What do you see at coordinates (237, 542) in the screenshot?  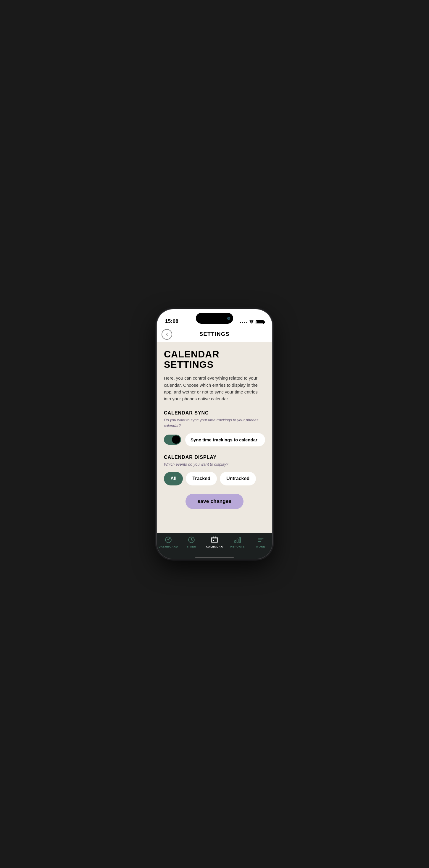 I see `tab-reports: REPORTS` at bounding box center [237, 542].